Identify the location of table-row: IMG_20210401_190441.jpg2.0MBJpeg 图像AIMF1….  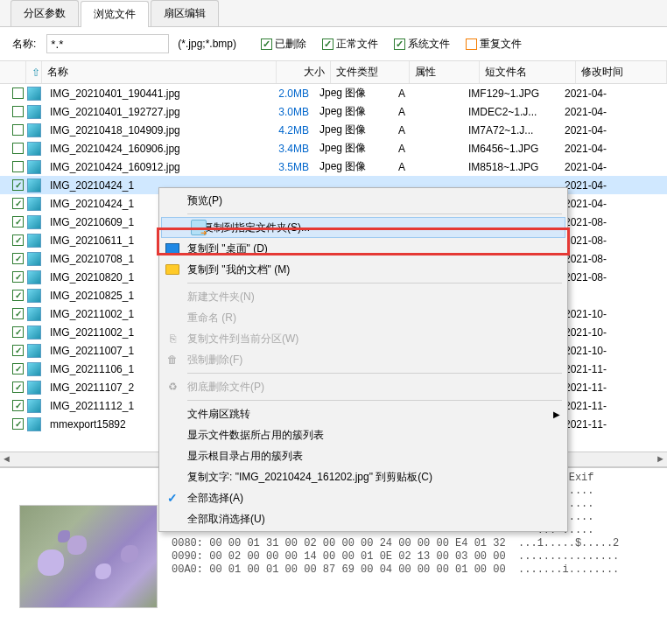
(334, 93).